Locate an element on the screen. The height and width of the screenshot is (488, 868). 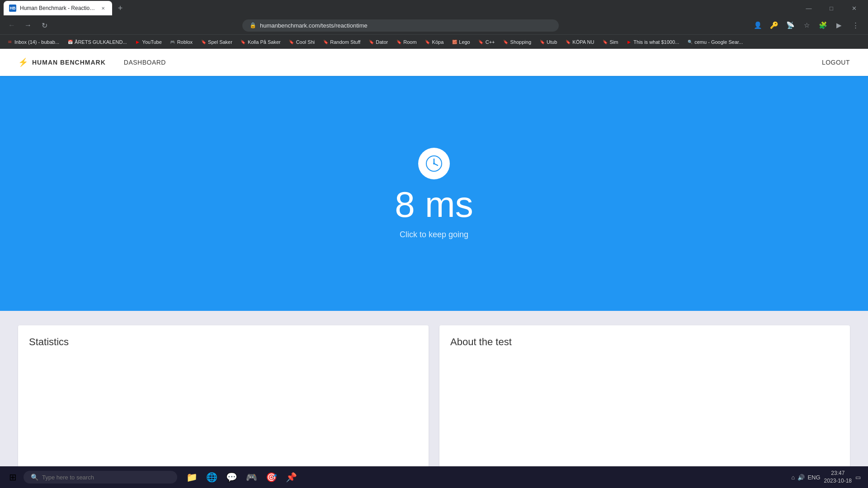
search-input is located at coordinates (106, 477).